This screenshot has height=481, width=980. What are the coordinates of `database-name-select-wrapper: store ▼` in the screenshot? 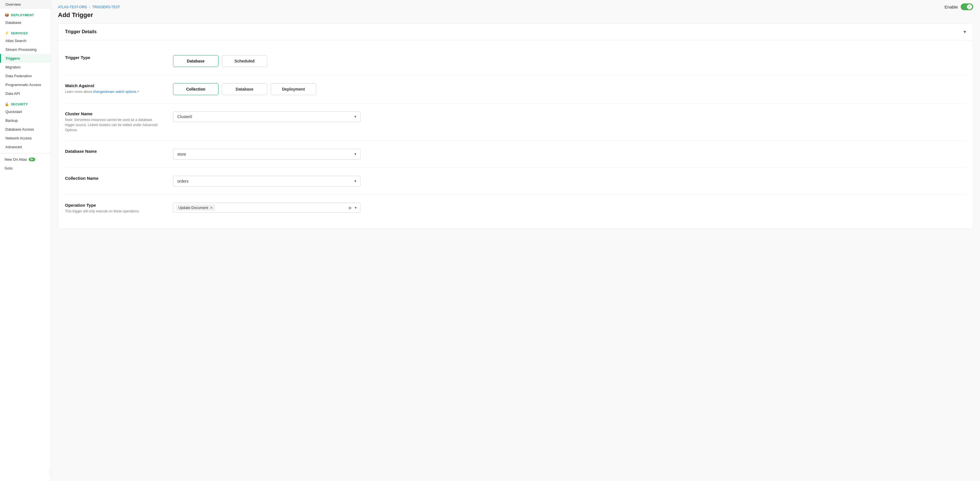 It's located at (267, 154).